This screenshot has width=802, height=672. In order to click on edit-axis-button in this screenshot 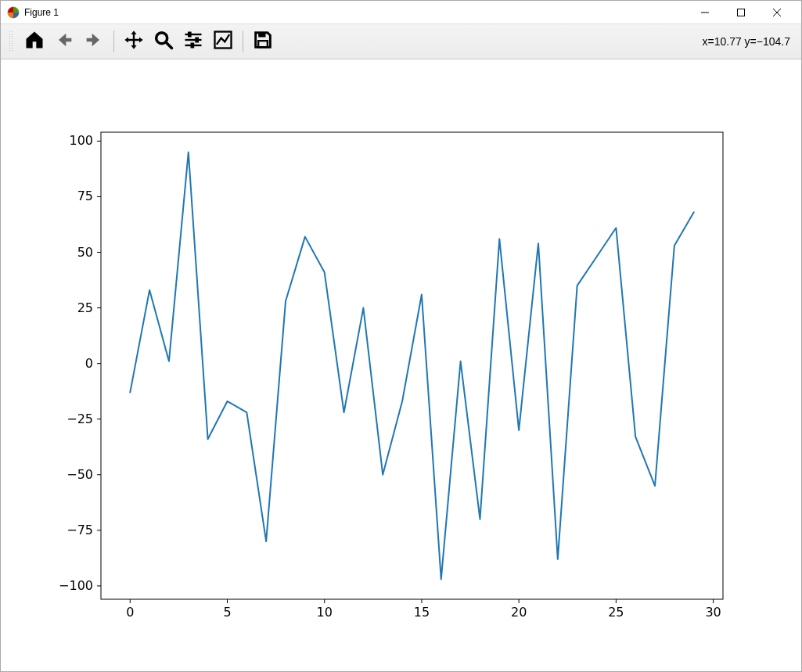, I will do `click(223, 41)`.